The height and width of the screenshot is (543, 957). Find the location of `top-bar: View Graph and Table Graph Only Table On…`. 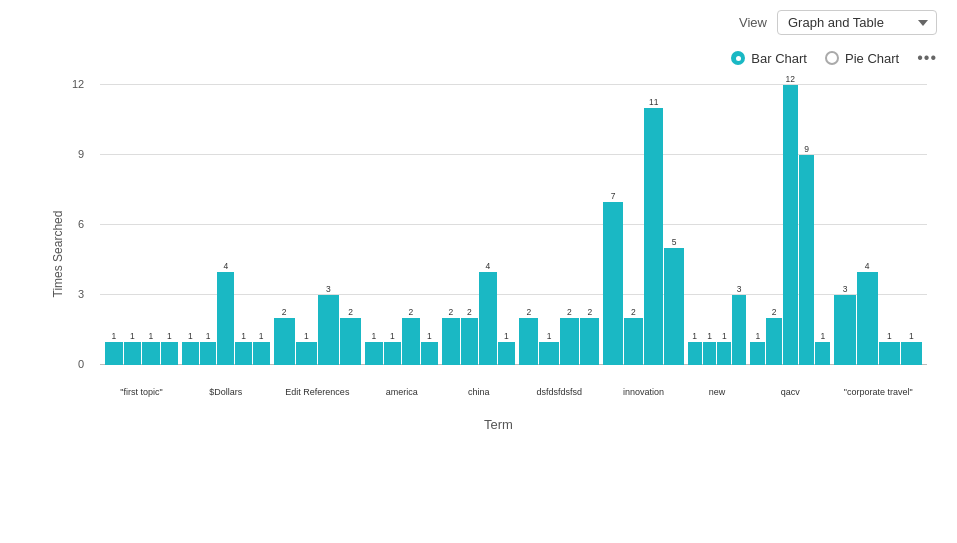

top-bar: View Graph and Table Graph Only Table On… is located at coordinates (478, 22).